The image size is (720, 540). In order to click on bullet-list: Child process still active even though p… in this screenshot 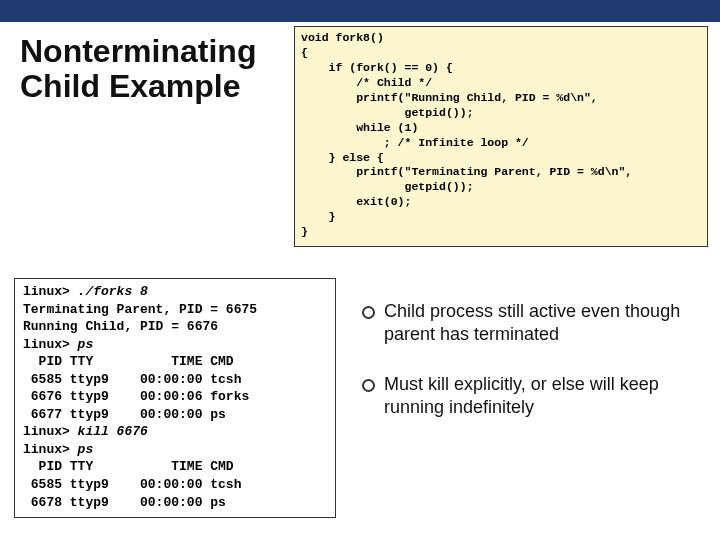, I will do `click(528, 373)`.